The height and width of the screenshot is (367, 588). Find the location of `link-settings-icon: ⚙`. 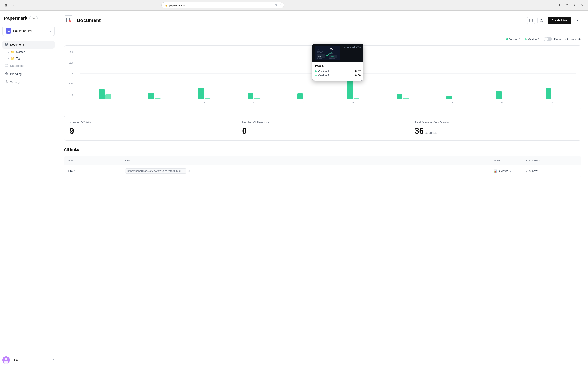

link-settings-icon: ⚙ is located at coordinates (190, 171).